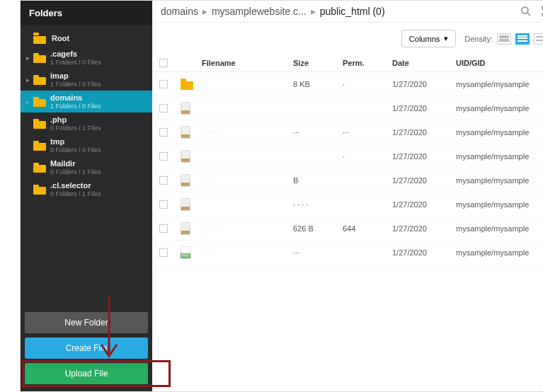 The width and height of the screenshot is (543, 392). I want to click on file-perm: 644, so click(367, 229).